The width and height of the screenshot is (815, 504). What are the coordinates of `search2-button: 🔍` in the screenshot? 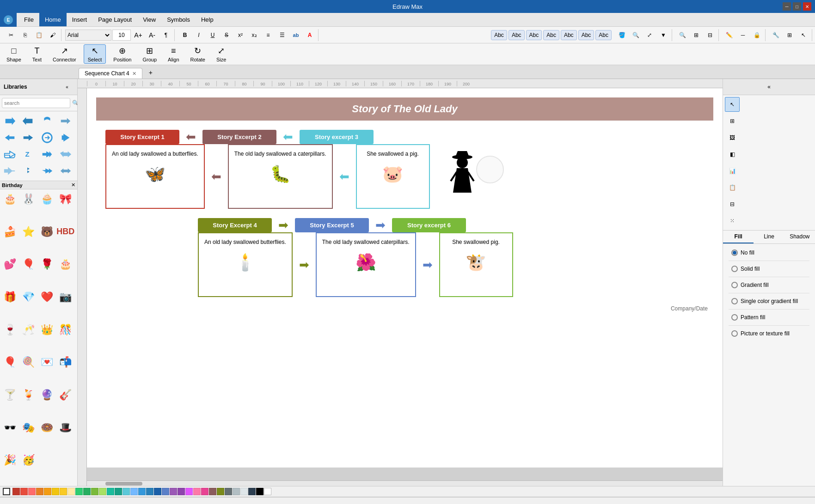 It's located at (682, 35).